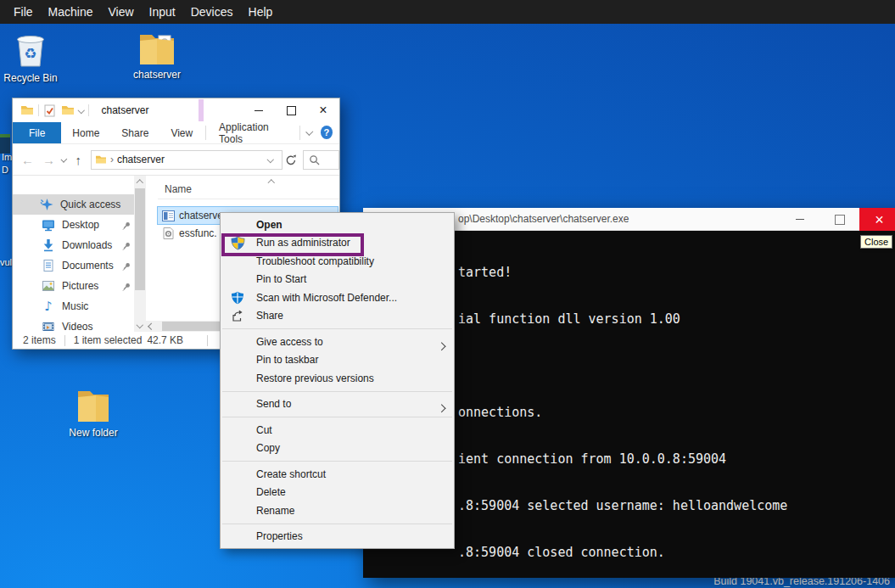  Describe the element at coordinates (799, 219) in the screenshot. I see `console-minimize-button` at that location.